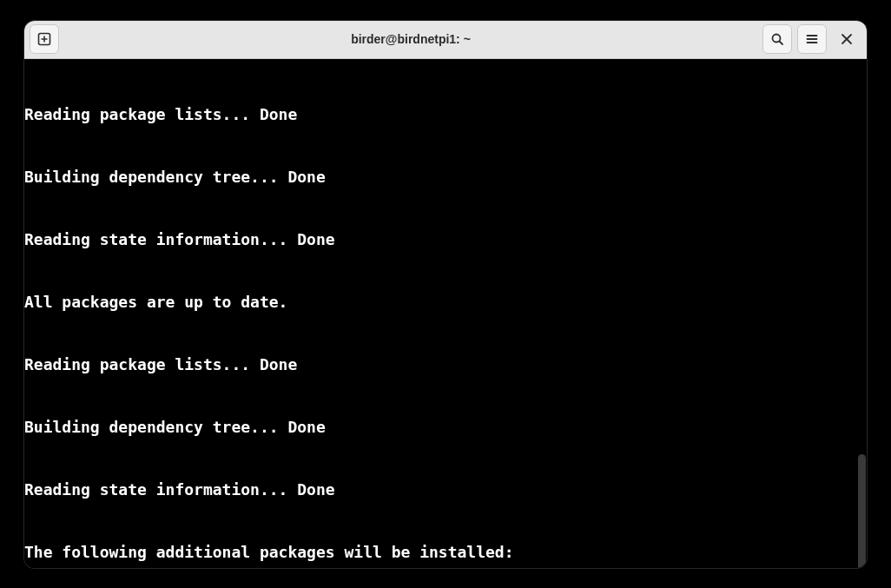  Describe the element at coordinates (777, 39) in the screenshot. I see `search-icon` at that location.